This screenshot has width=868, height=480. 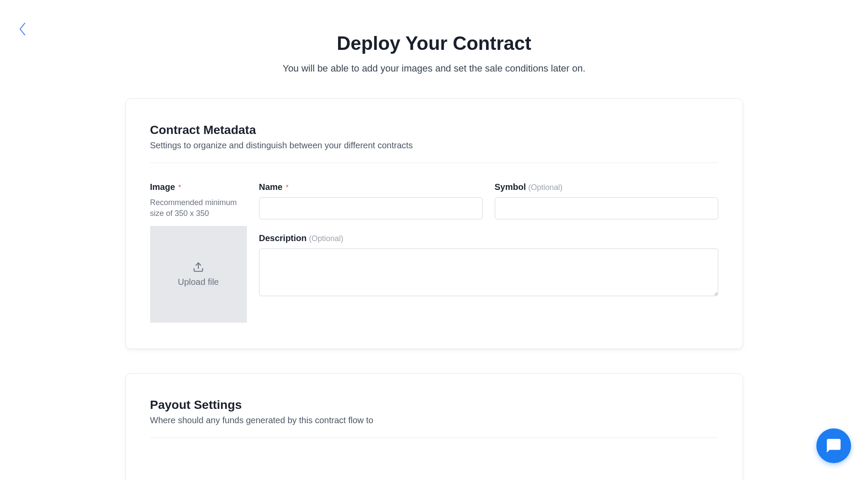 I want to click on metadata-section-title: Contract Metadata, so click(x=434, y=130).